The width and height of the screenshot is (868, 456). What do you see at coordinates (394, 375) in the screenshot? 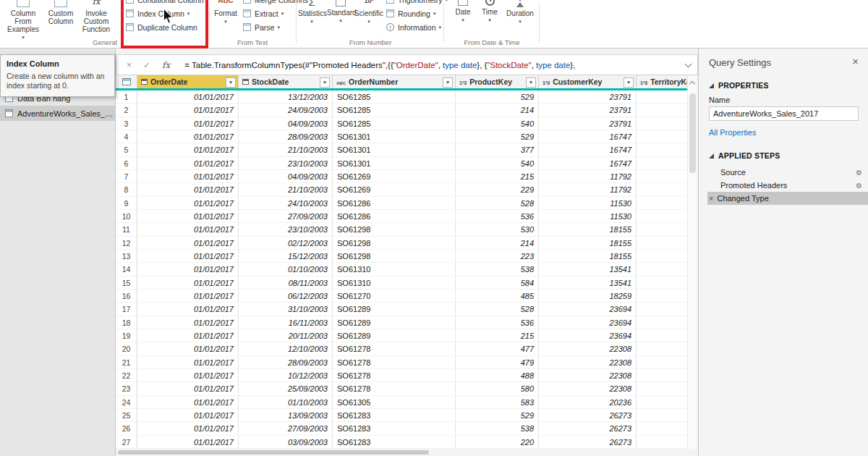
I see `cell: SO61278` at bounding box center [394, 375].